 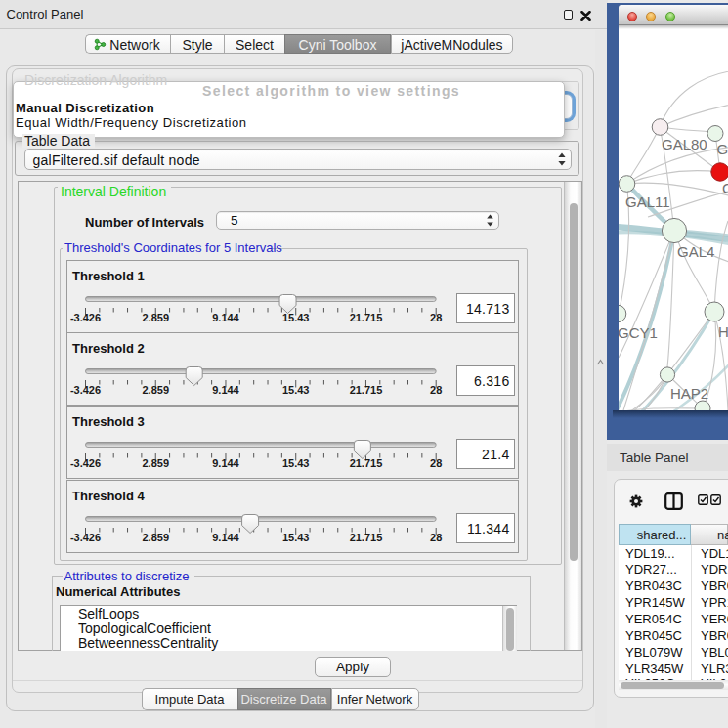 What do you see at coordinates (638, 332) in the screenshot?
I see `svg-text: GCY1` at bounding box center [638, 332].